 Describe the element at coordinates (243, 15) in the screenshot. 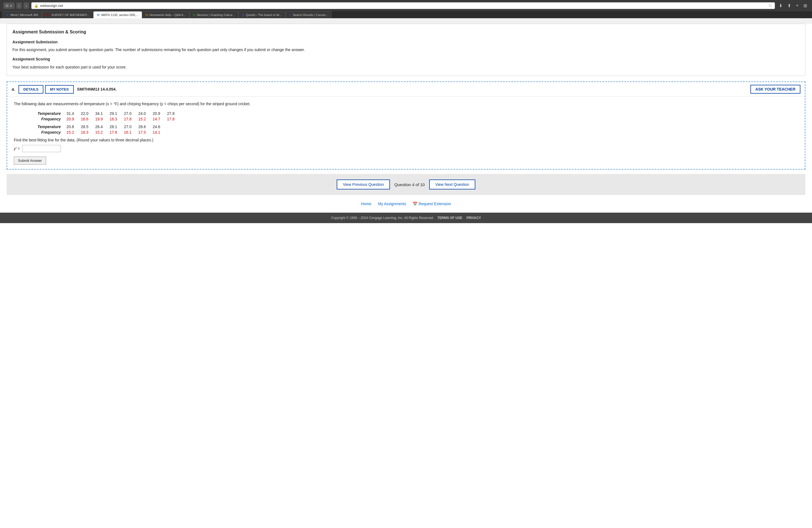

I see `tab-quizlet-icon: Q` at that location.